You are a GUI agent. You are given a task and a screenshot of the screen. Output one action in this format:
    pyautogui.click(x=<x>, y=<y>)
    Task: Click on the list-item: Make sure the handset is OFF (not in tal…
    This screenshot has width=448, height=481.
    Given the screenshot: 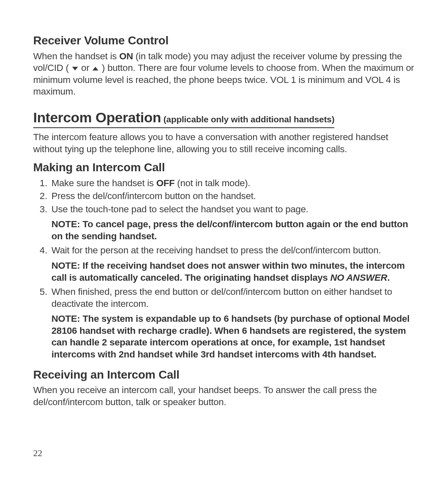 What is the action you would take?
    pyautogui.click(x=232, y=183)
    